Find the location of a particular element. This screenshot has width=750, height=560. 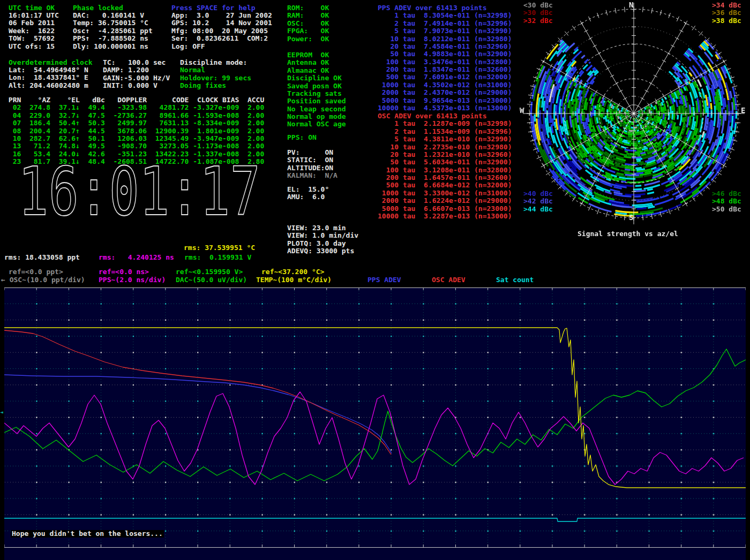

version-lines: App: 3.0 27 Jun 2002GPS: 10.2 14 Nov 200… is located at coordinates (222, 31).